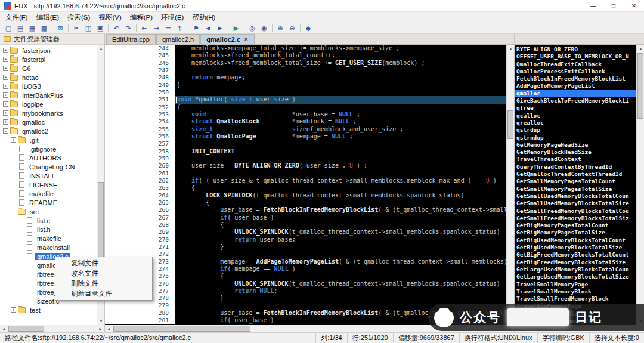 This screenshot has height=343, width=644. Describe the element at coordinates (204, 18) in the screenshot. I see `menu-item-6: 帮助(H)` at that location.